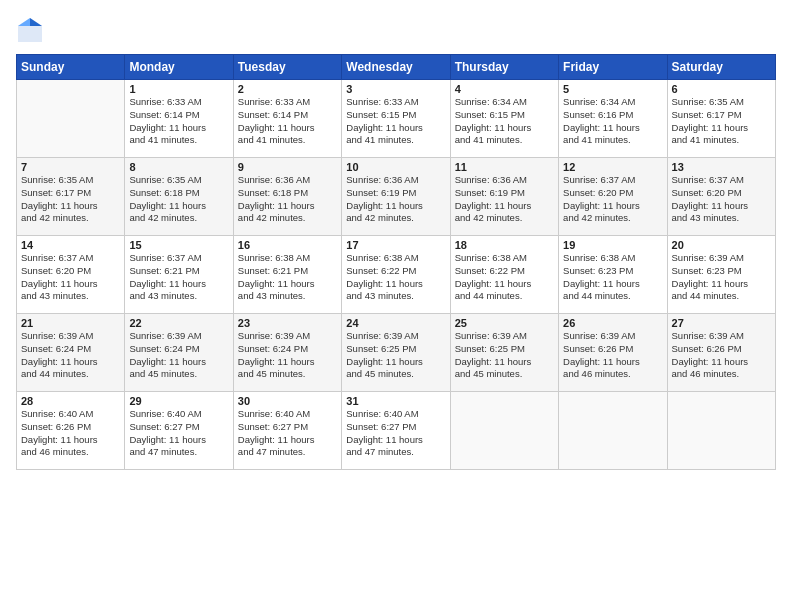 This screenshot has width=792, height=612. What do you see at coordinates (396, 353) in the screenshot?
I see `day-cell: 24Sunrise: 6:39 AM Sunset: 6:25 PM Dayli…` at bounding box center [396, 353].